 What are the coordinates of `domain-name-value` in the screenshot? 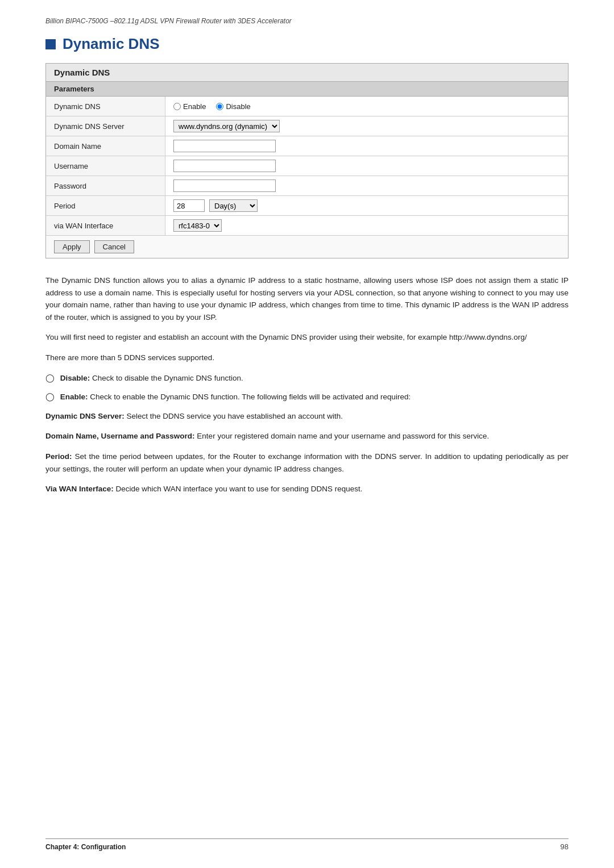 It's located at (367, 146).